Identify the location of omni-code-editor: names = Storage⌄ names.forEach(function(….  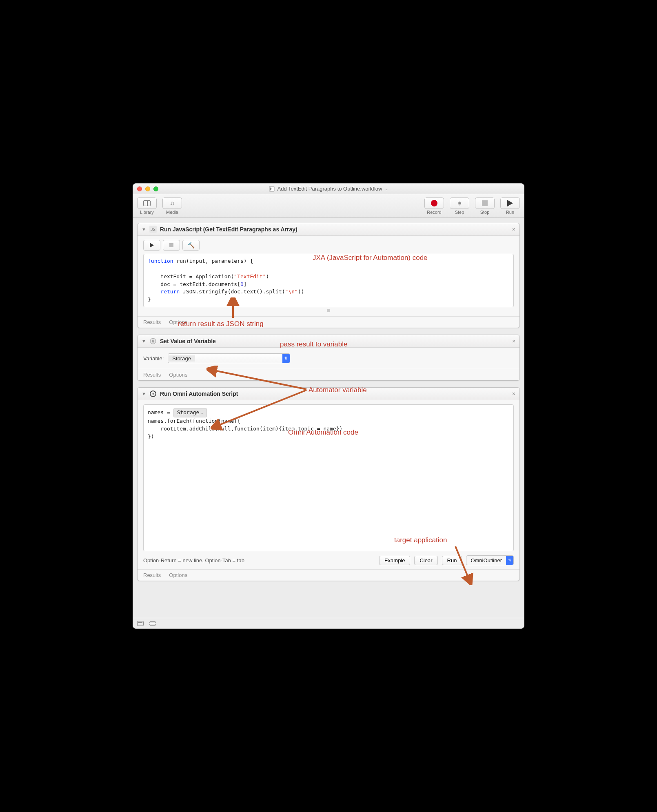
(328, 478).